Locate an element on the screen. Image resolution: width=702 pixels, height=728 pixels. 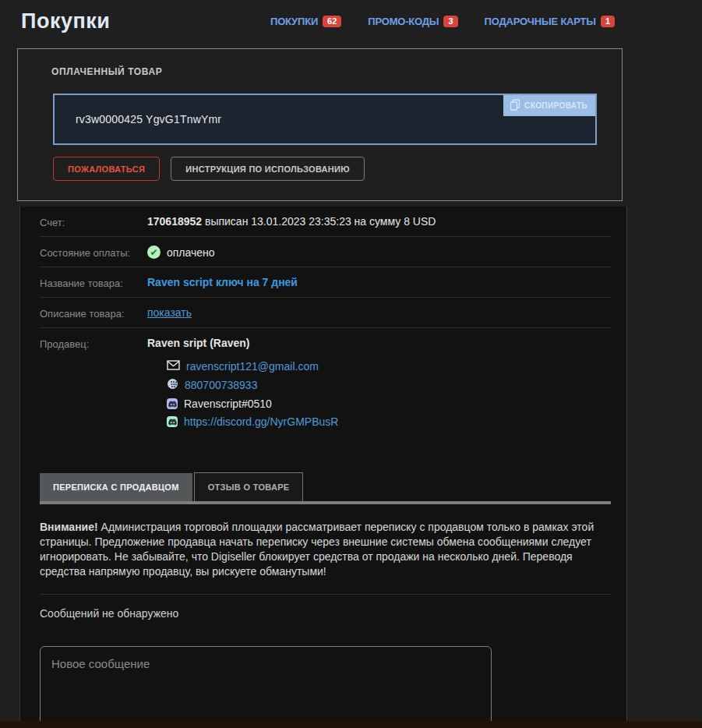
product-code-box: rv3w0000425 YgvG1TnwYmr СКОПИРОВАТЬ is located at coordinates (325, 119).